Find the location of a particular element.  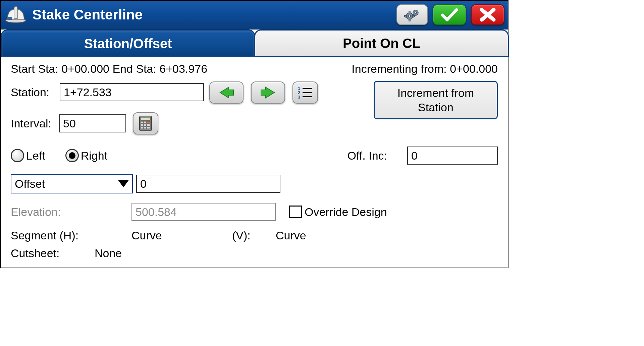

interval-input is located at coordinates (93, 123).